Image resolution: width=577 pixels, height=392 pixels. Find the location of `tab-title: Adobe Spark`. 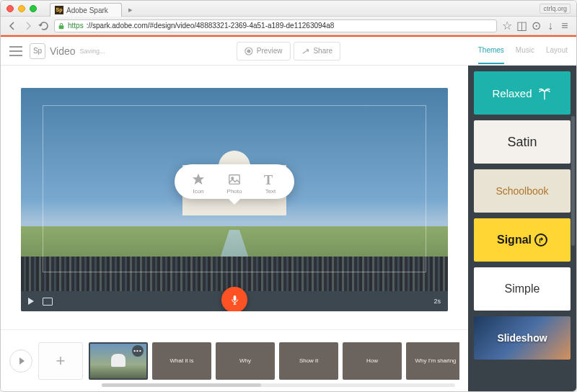

tab-title: Adobe Spark is located at coordinates (87, 10).